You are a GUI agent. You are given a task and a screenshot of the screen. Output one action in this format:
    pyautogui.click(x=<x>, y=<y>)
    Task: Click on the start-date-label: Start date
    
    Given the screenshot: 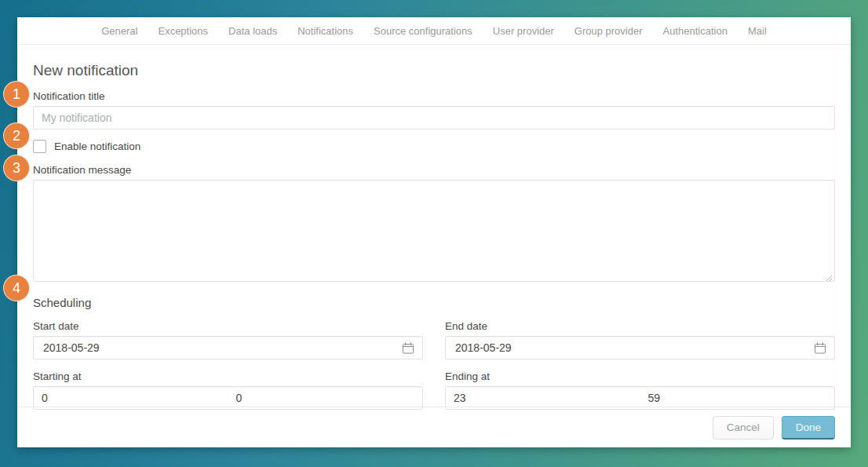 What is the action you would take?
    pyautogui.click(x=228, y=327)
    